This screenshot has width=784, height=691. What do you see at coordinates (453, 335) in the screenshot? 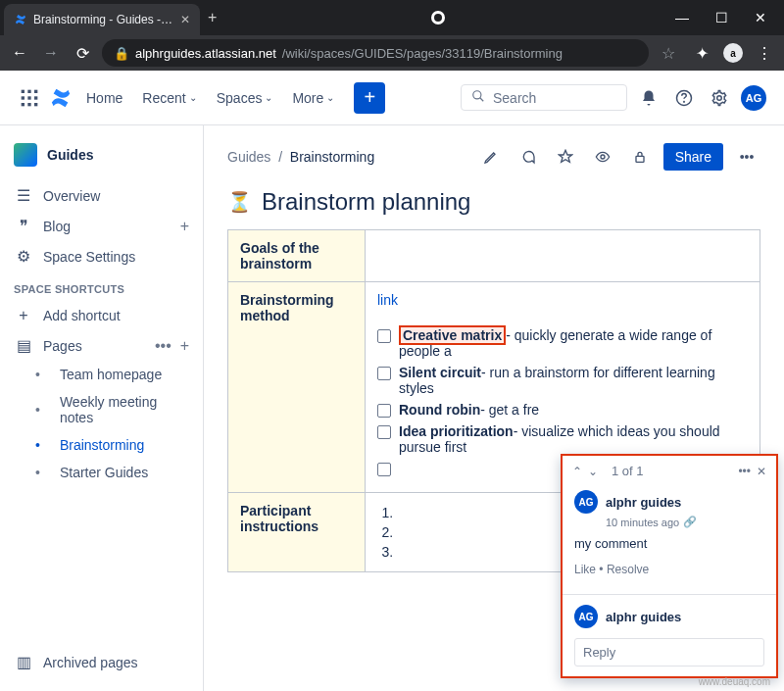
I see `highlighted-text: Creative matrix` at bounding box center [453, 335].